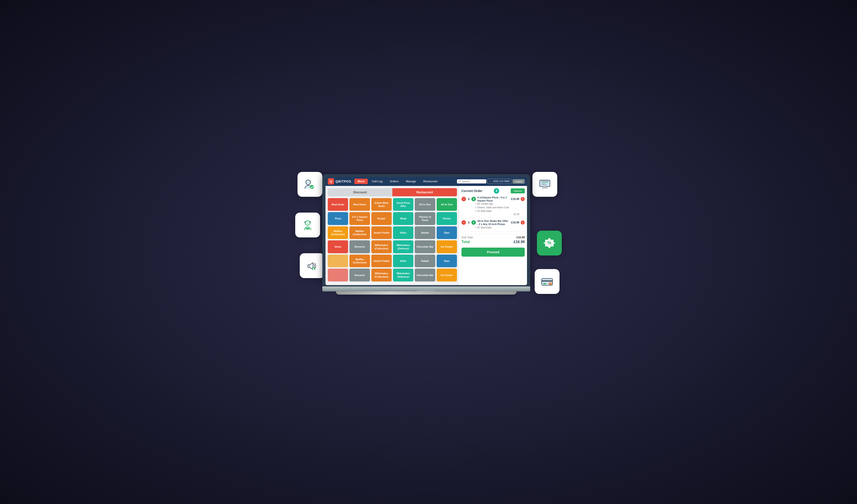  Describe the element at coordinates (515, 222) in the screenshot. I see `item-price-2: £16.99` at that location.